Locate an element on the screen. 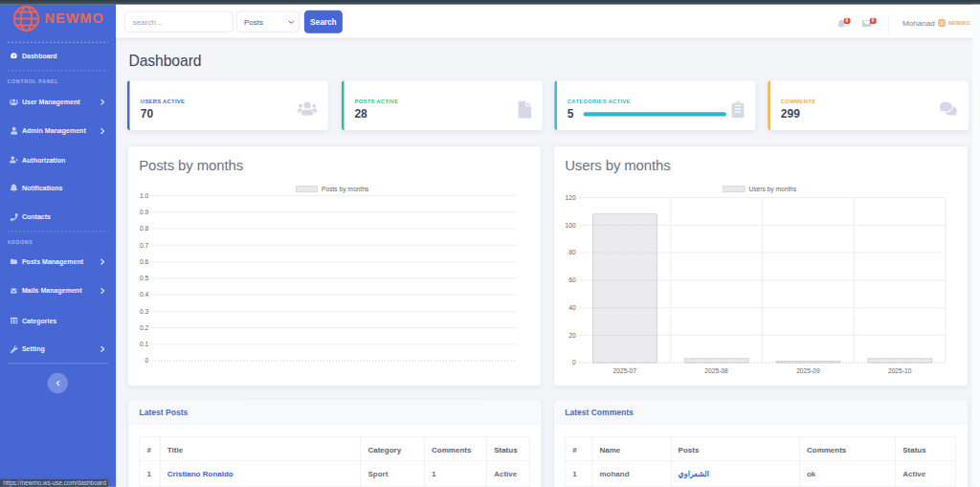 The image size is (980, 487). svg-text: 0.6 is located at coordinates (145, 262).